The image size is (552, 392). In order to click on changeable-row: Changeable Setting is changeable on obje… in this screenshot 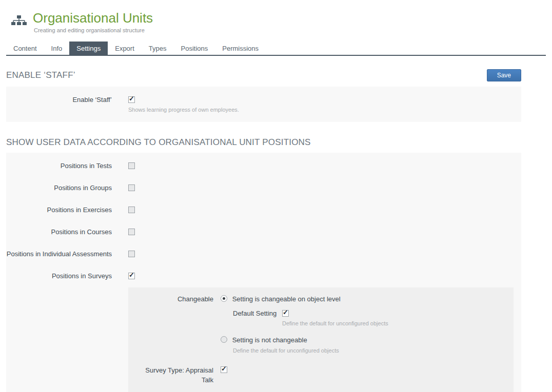, I will do `click(322, 325)`.